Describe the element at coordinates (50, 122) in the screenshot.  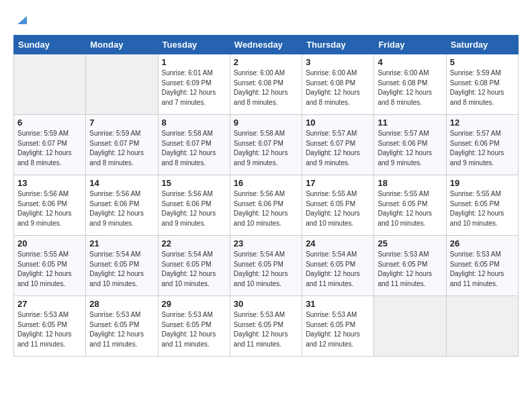
I see `day-number: 6` at that location.